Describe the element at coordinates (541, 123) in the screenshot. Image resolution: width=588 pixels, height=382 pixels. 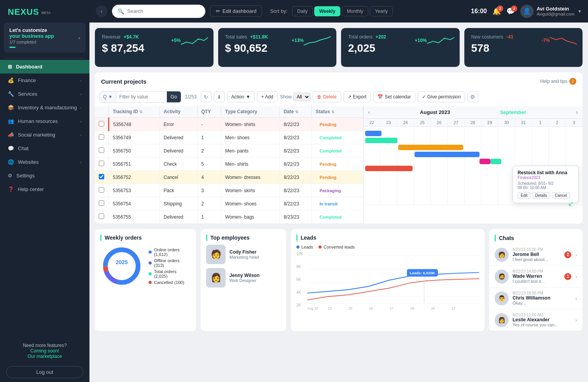
I see `cal-day-1: 1` at that location.